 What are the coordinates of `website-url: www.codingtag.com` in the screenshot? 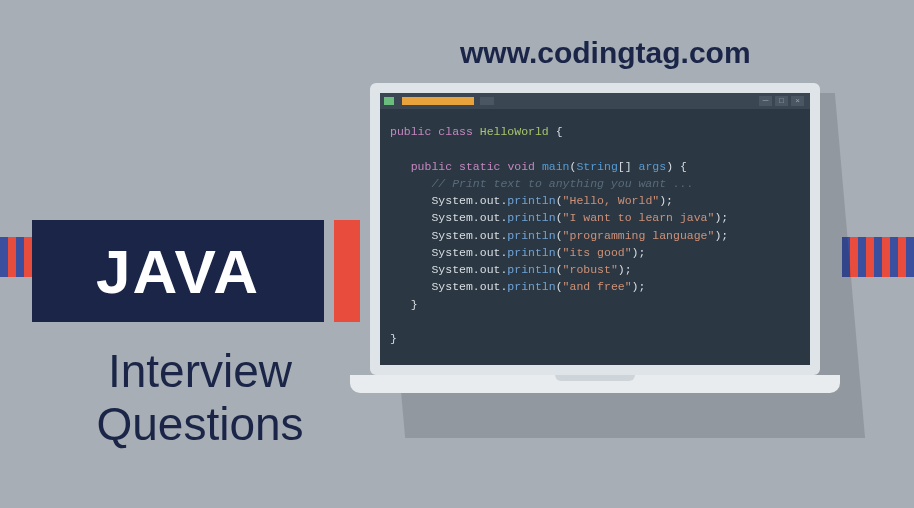 It's located at (606, 53).